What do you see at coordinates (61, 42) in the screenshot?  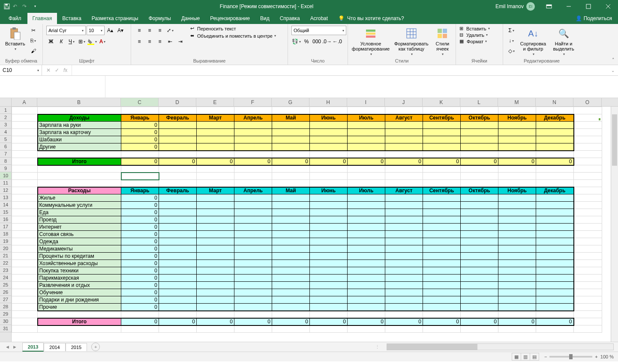 I see `italic-button: К` at bounding box center [61, 42].